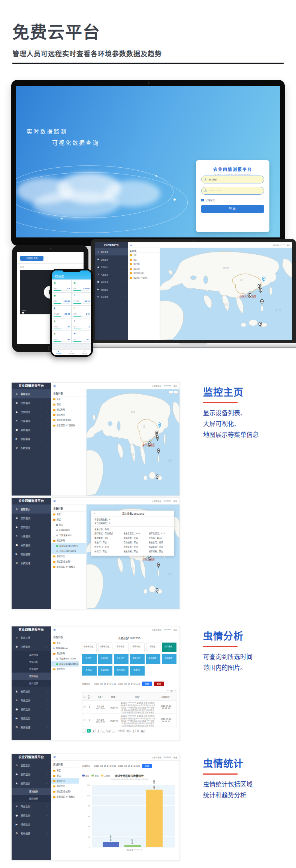 The width and height of the screenshot is (296, 868). Describe the element at coordinates (171, 392) in the screenshot. I see `map-layer-toggle` at that location.